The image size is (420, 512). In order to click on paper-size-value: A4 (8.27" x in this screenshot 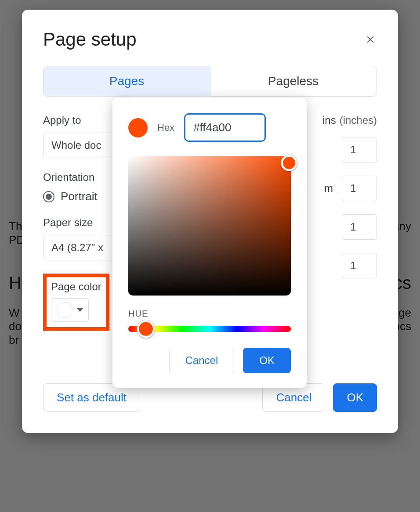, I will do `click(77, 248)`.